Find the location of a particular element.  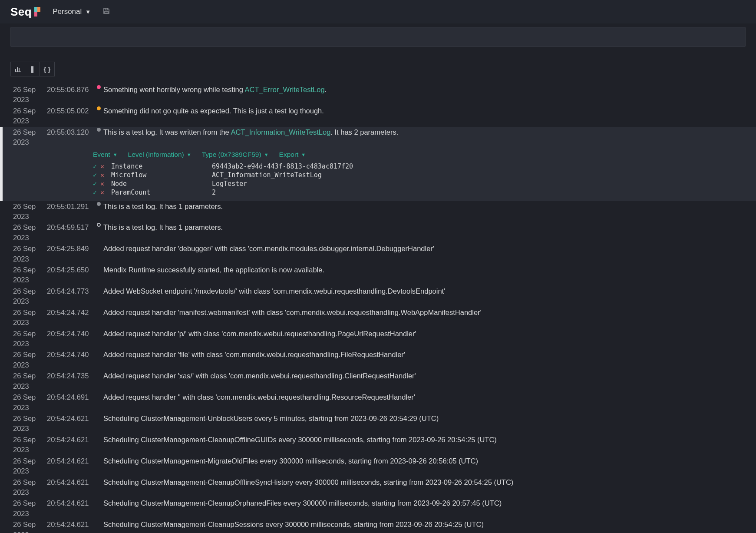

event-row: 26 Sep 202320:54:59.517This is a test lo… is located at coordinates (378, 233).